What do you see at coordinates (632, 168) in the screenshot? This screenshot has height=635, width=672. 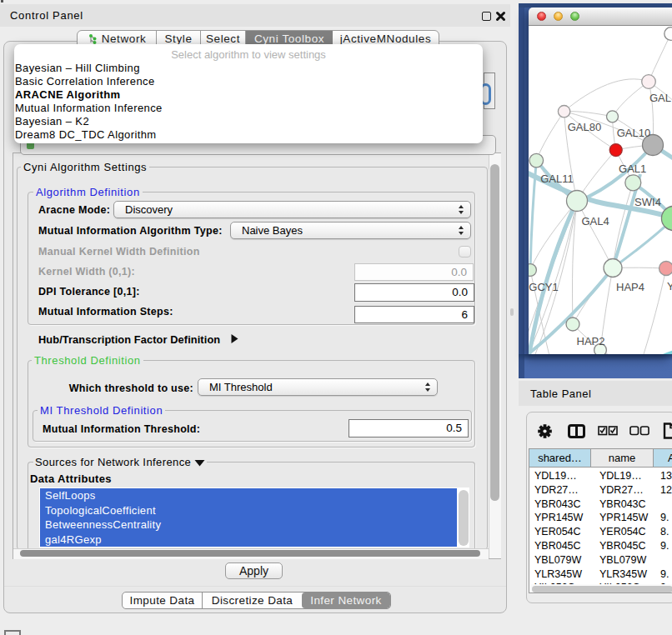 I see `svg-text: GAL1` at bounding box center [632, 168].